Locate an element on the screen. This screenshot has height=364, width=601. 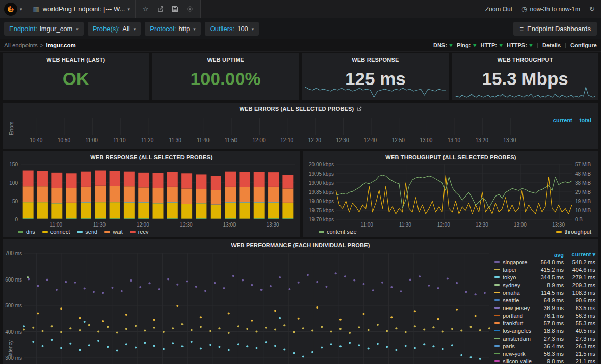
legend-item-connect: connect is located at coordinates (56, 232).